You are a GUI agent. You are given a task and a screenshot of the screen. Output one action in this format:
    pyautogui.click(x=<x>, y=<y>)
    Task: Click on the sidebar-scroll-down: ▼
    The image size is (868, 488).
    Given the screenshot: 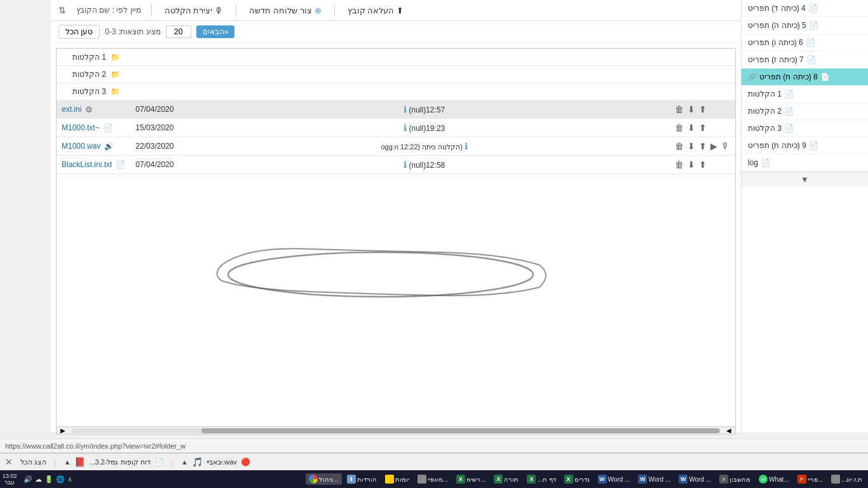 What is the action you would take?
    pyautogui.click(x=804, y=179)
    